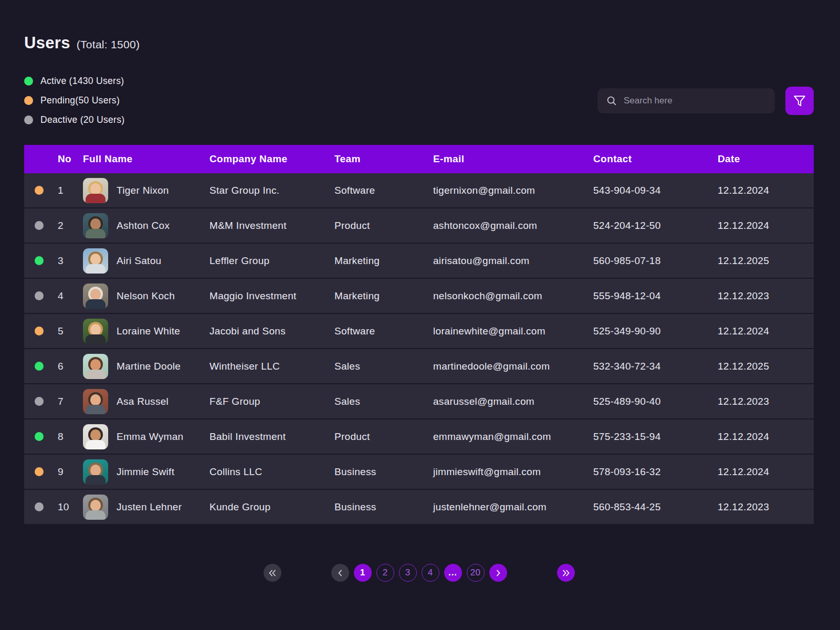 The image size is (840, 630). Describe the element at coordinates (68, 261) in the screenshot. I see `row-number: 3` at that location.